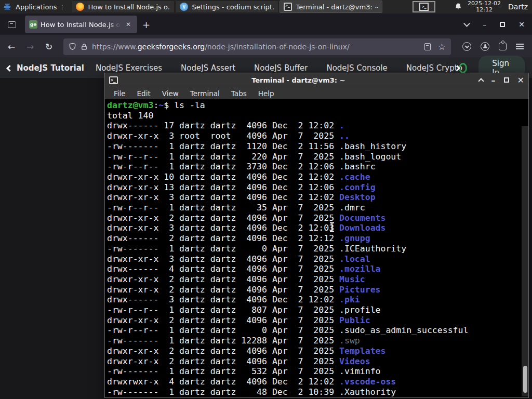 Image resolution: width=532 pixels, height=399 pixels. What do you see at coordinates (318, 167) in the screenshot?
I see `terminal-listing-row: -rw-r--r-- 1 dartz dartz 3730 Dec 2 12:0…` at bounding box center [318, 167].